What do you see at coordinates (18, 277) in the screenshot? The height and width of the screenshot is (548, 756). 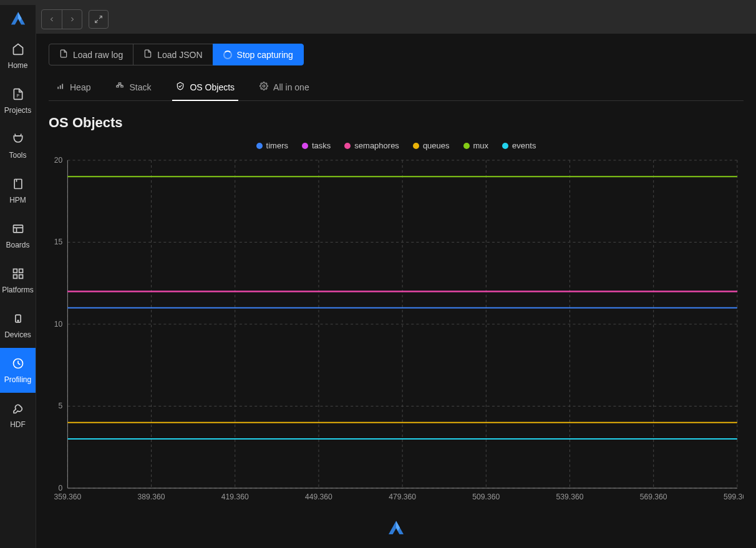 I see `sidebar: HomePProjectsToolsHPMBoardsPlatformsDevi…` at bounding box center [18, 277].